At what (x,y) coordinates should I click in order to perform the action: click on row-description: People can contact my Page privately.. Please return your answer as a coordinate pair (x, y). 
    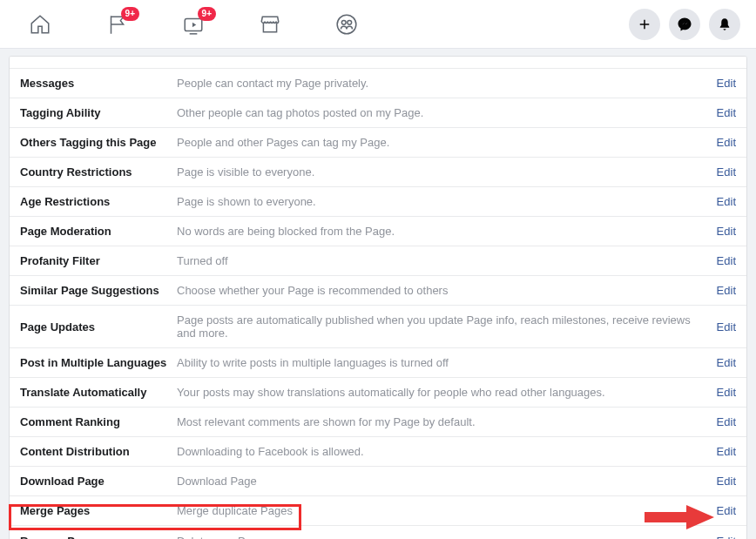
    Looking at the image, I should click on (442, 84).